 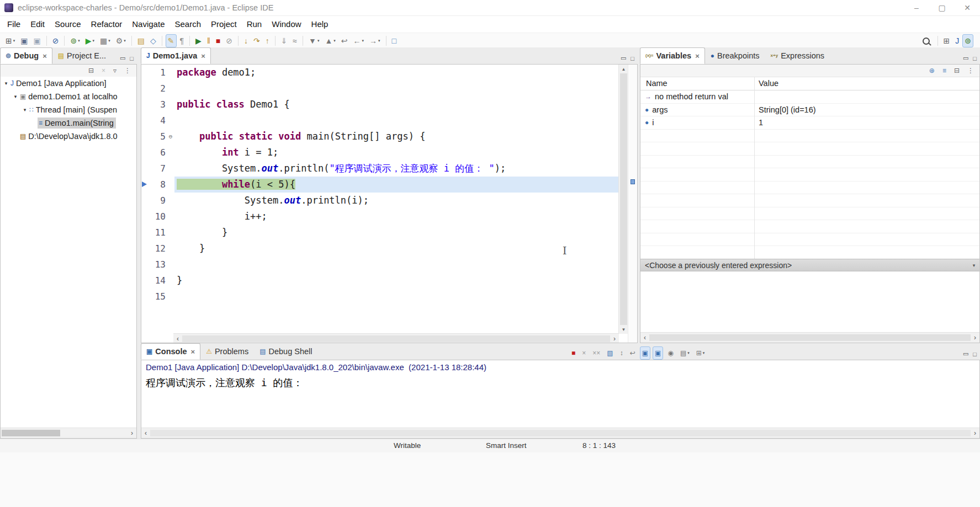 I want to click on mark-occurrences-button: ✎, so click(x=171, y=41).